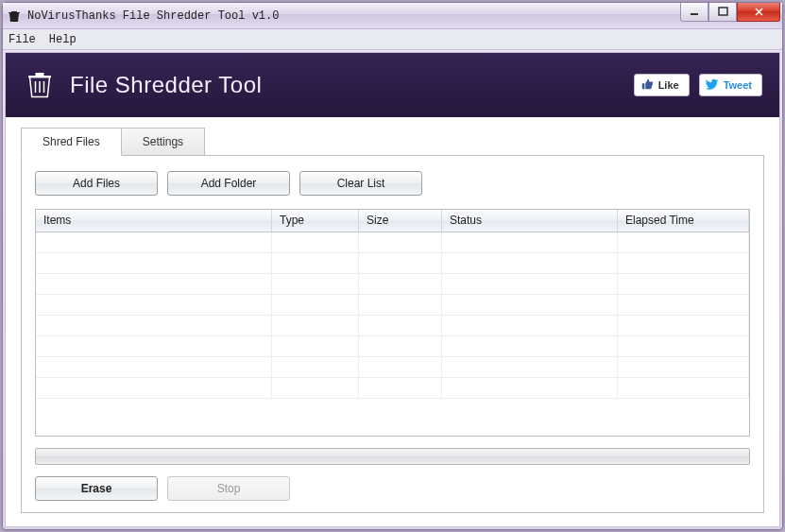 This screenshot has height=532, width=785. I want to click on menubar: File Help, so click(393, 40).